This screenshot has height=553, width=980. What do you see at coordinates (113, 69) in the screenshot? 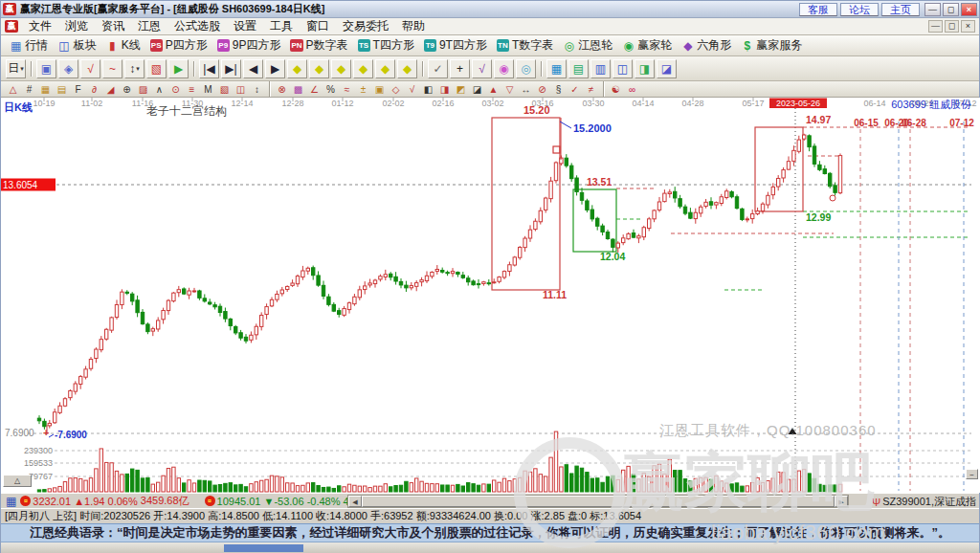
I see `tool-icon: ~` at bounding box center [113, 69].